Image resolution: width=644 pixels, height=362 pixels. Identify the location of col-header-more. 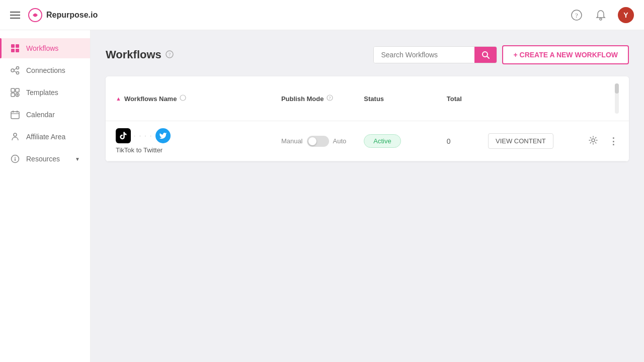
(614, 99).